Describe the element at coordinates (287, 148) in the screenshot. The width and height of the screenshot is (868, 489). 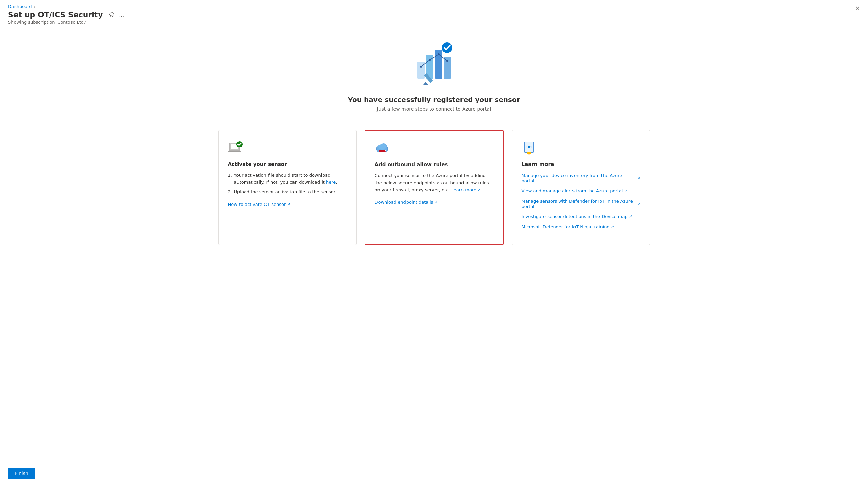
I see `activate-sensor-icon` at that location.